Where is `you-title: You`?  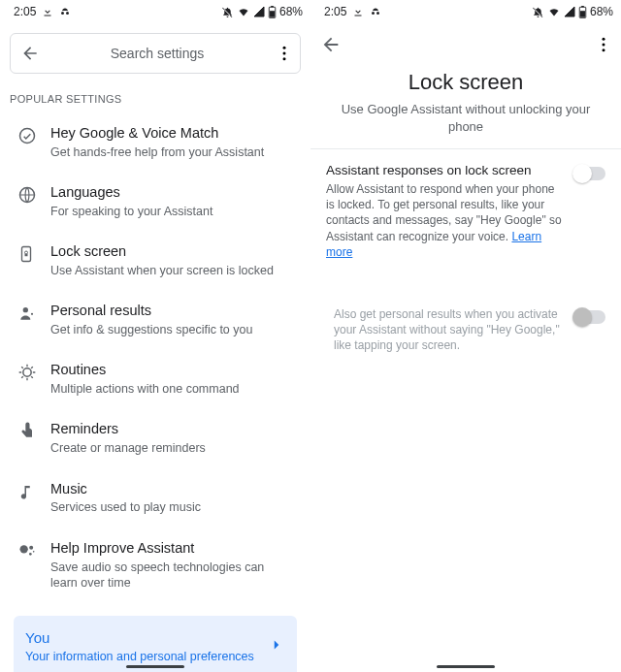 you-title: You is located at coordinates (147, 638).